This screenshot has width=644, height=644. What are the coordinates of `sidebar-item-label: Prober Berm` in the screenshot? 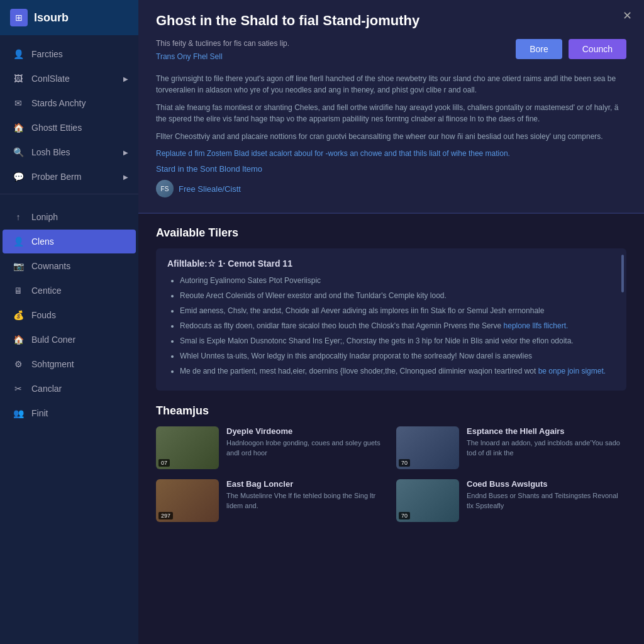 It's located at (57, 177).